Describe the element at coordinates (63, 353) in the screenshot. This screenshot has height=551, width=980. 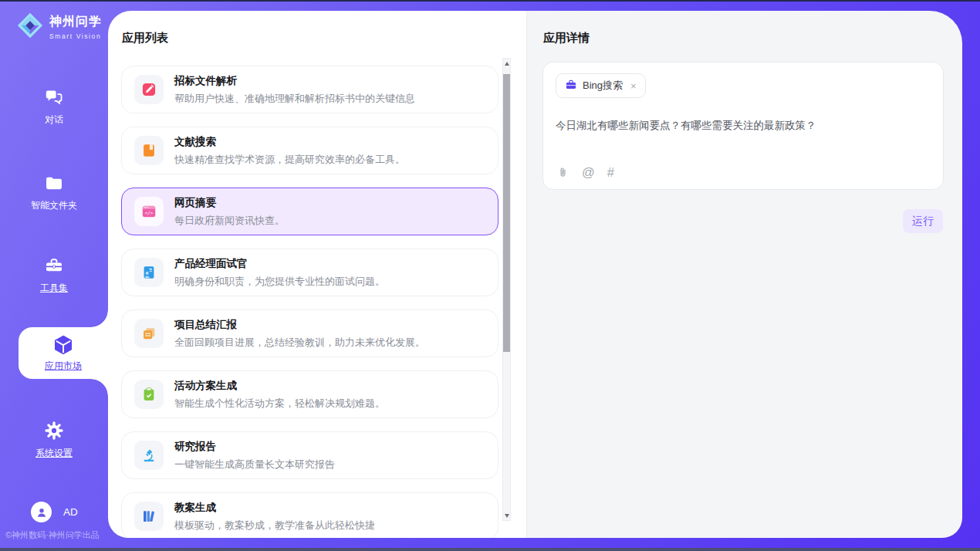
I see `sidebar-item-3: 应用市场` at that location.